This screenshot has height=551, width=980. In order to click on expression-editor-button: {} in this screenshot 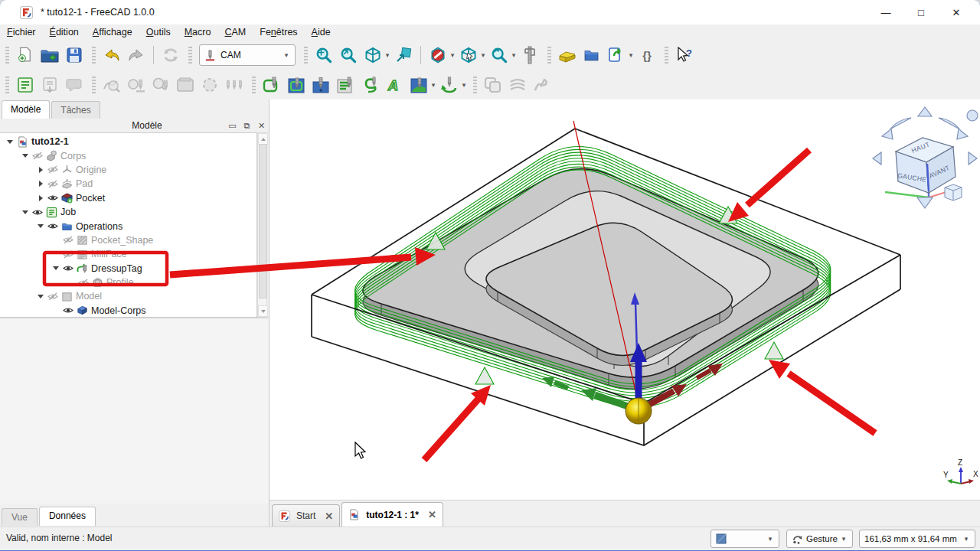, I will do `click(647, 55)`.